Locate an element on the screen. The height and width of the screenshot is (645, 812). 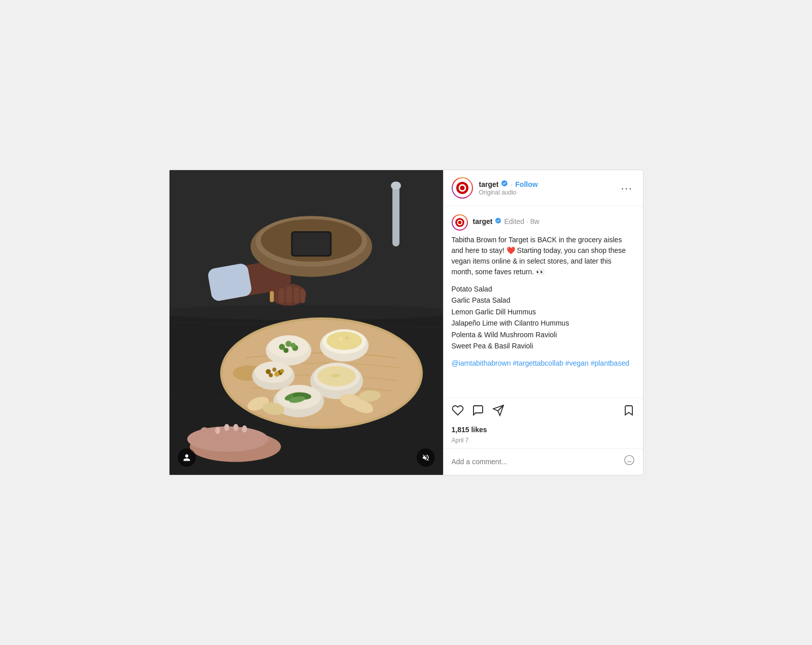
mute-icon-btn is located at coordinates (426, 458).